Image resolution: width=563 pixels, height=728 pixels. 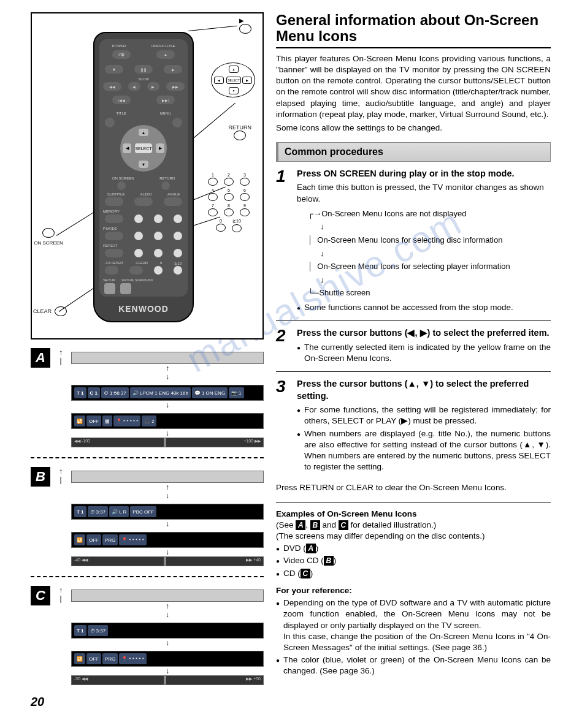 What do you see at coordinates (234, 80) in the screenshot?
I see `callout-select: SELECT` at bounding box center [234, 80].